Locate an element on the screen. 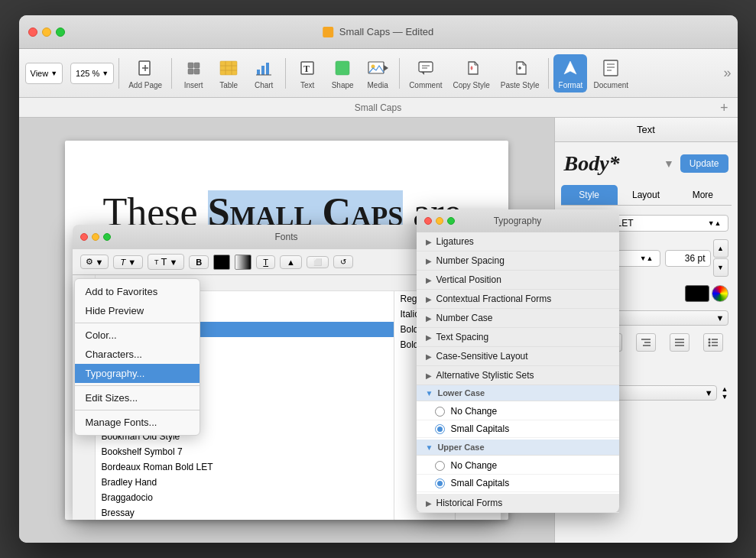 The height and width of the screenshot is (558, 756). tab-layout: Layout is located at coordinates (646, 195).